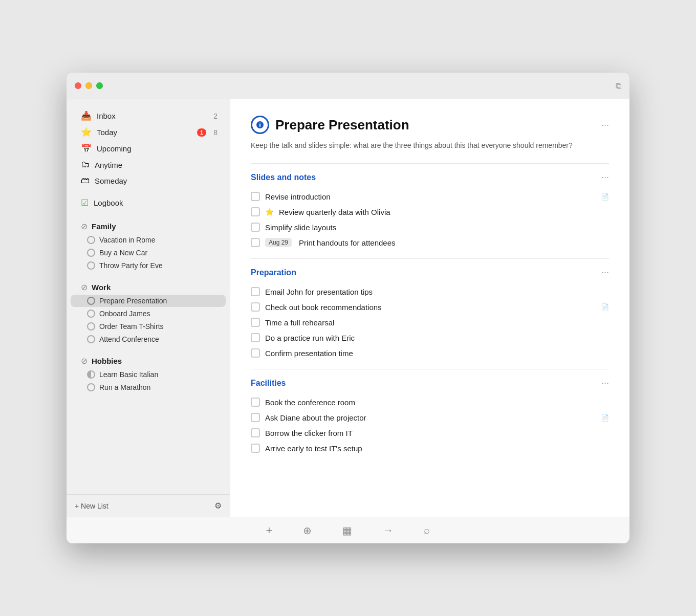  I want to click on someday-label: Someday, so click(156, 181).